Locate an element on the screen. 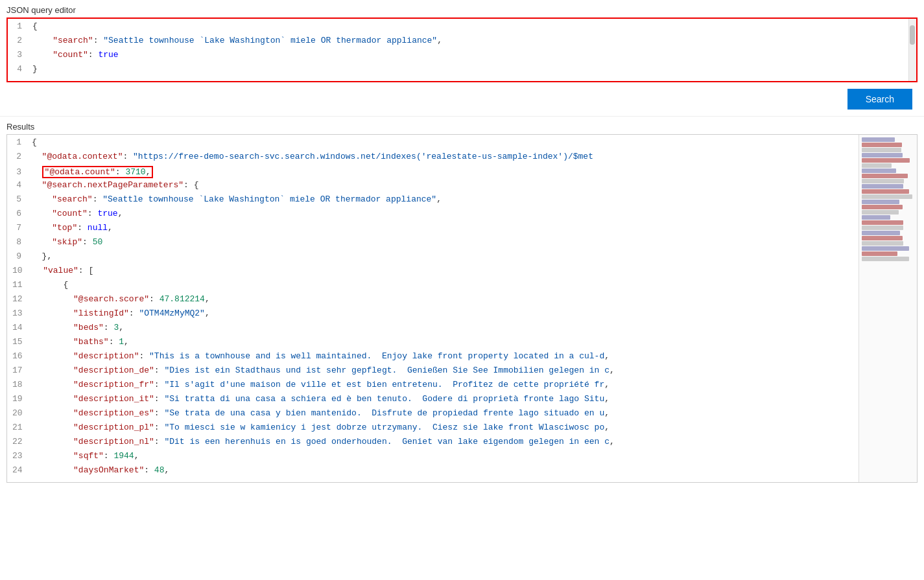 The image size is (924, 580). line-number: 16 is located at coordinates (23, 356).